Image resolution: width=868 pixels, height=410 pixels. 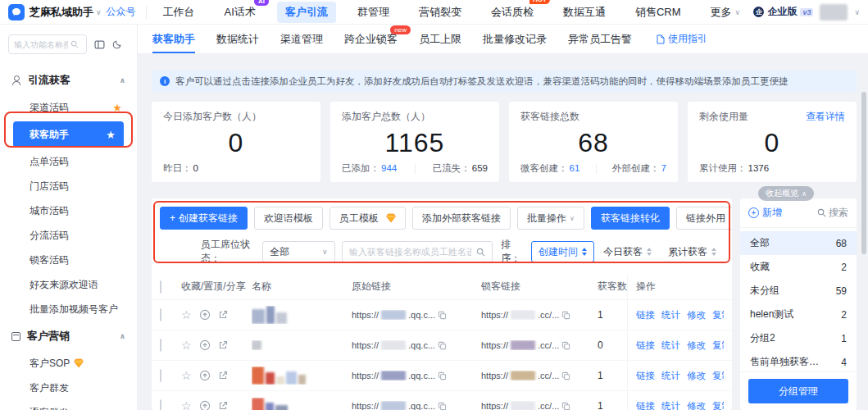 What do you see at coordinates (69, 162) in the screenshot?
I see `sidebar-item: 点单活码` at bounding box center [69, 162].